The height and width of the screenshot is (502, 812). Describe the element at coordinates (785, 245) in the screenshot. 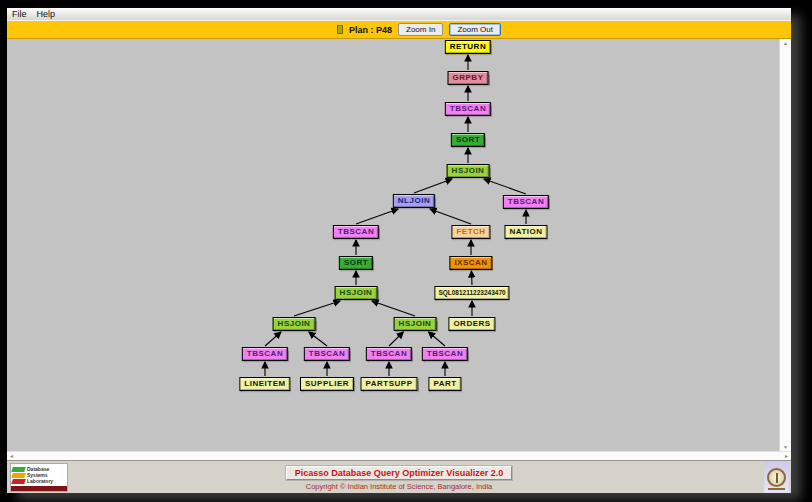

I see `vertical-scrollbar: ▲ ▼` at that location.